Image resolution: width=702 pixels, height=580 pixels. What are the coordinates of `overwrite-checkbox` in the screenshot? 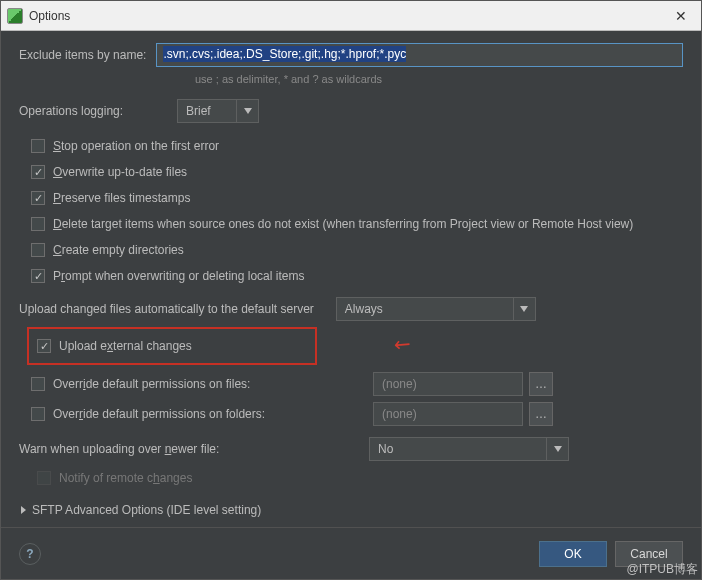 It's located at (38, 172).